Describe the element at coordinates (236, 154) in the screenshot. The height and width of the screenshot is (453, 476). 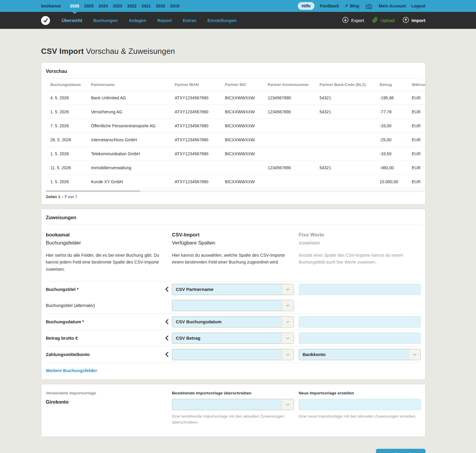
I see `table-row: 1. 5. 2026Telekommunikation GmbHATXY1234…` at that location.